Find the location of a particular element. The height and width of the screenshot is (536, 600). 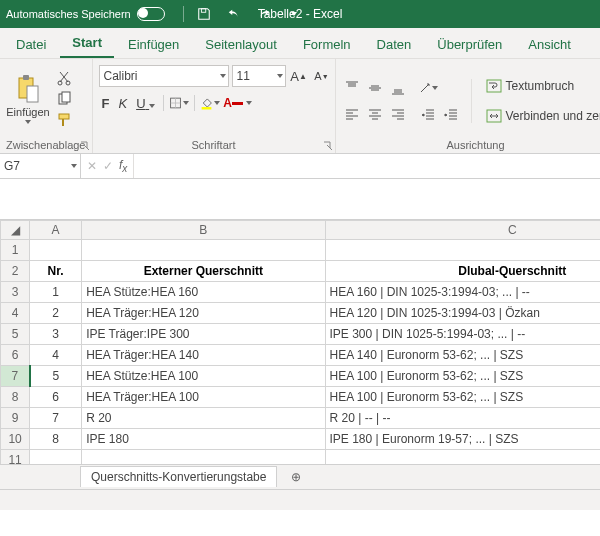

row-header: 6 is located at coordinates (16, 356).